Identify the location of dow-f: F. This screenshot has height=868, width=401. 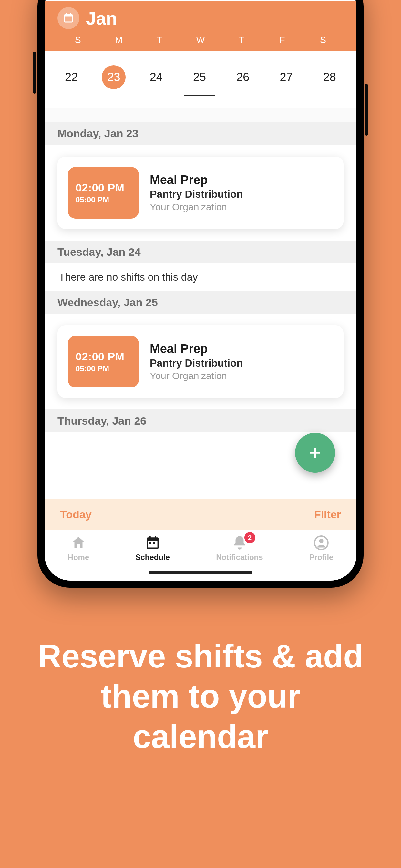
(282, 40).